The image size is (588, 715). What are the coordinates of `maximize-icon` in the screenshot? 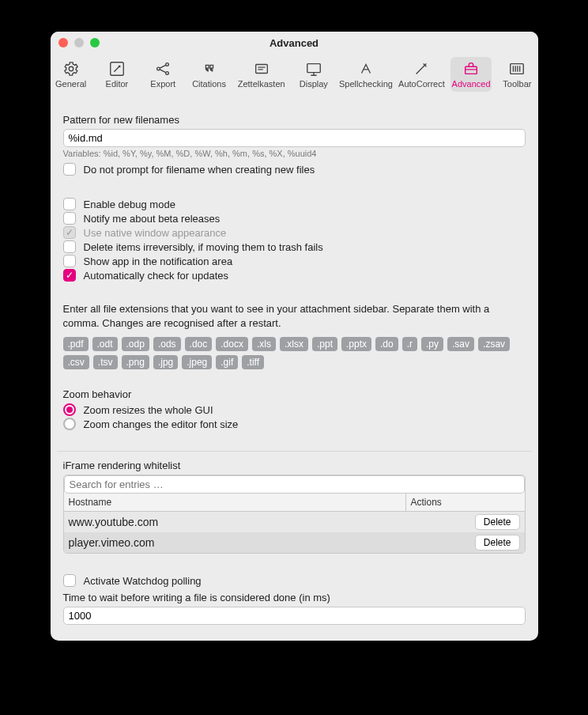 It's located at (95, 43).